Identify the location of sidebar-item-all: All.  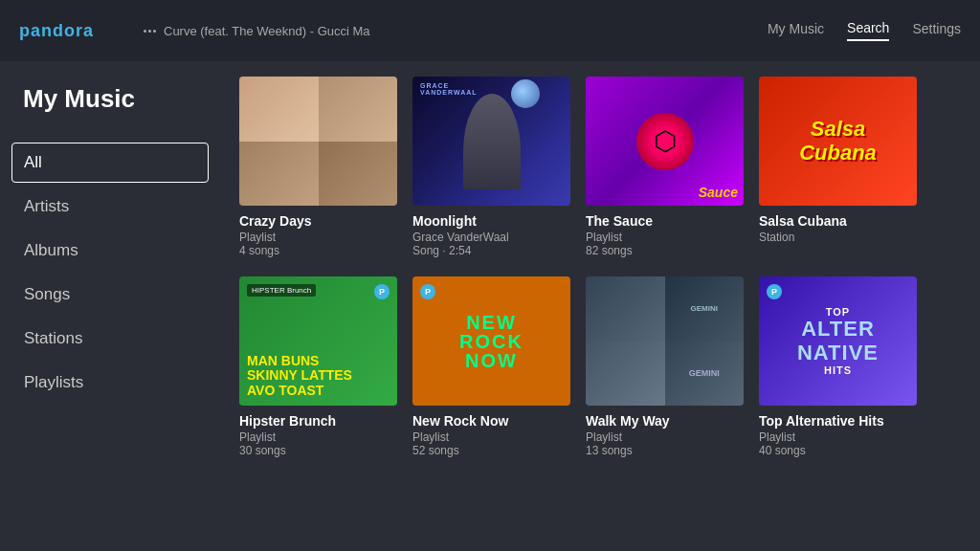
(110, 163).